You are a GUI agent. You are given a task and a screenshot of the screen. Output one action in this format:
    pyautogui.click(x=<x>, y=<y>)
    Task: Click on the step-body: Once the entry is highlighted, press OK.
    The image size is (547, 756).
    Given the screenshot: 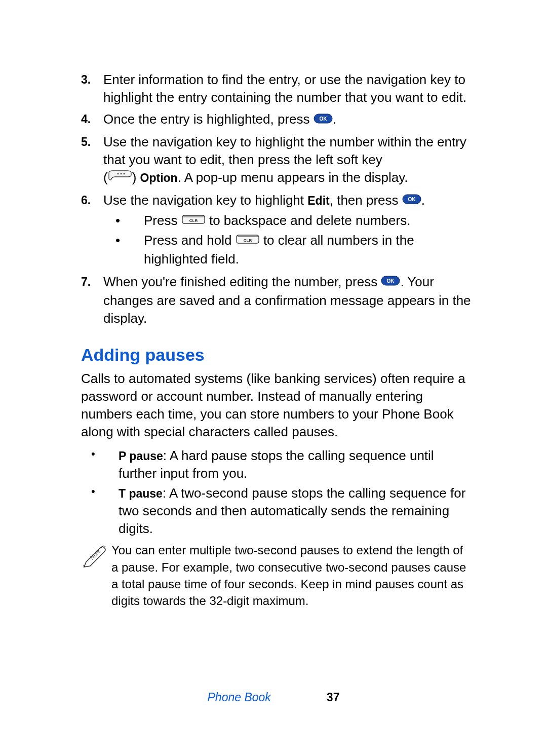 What is the action you would take?
    pyautogui.click(x=287, y=120)
    